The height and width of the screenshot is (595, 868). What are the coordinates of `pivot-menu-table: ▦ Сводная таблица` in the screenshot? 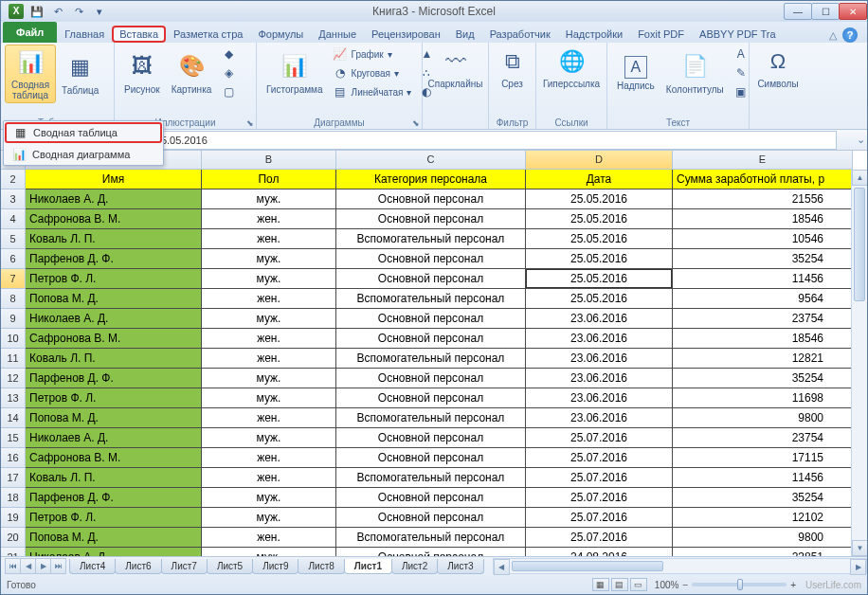 It's located at (83, 133).